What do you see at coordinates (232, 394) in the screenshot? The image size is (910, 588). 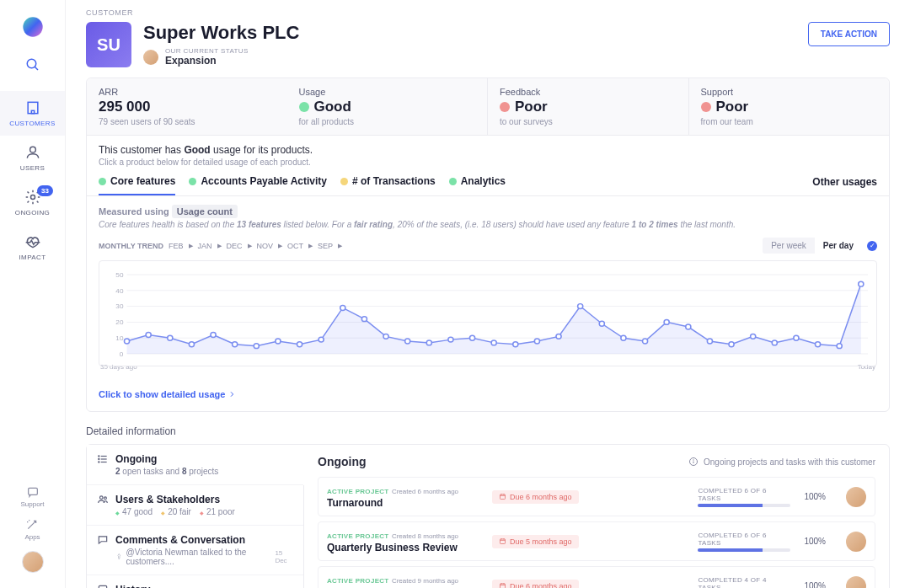 I see `chevron-right-icon` at bounding box center [232, 394].